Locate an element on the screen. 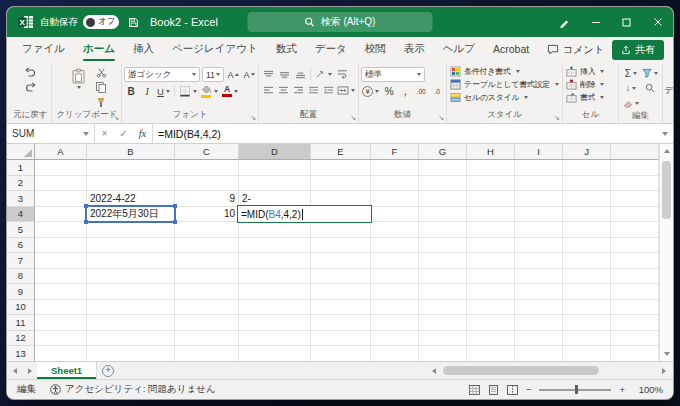  cell-C8 is located at coordinates (207, 277).